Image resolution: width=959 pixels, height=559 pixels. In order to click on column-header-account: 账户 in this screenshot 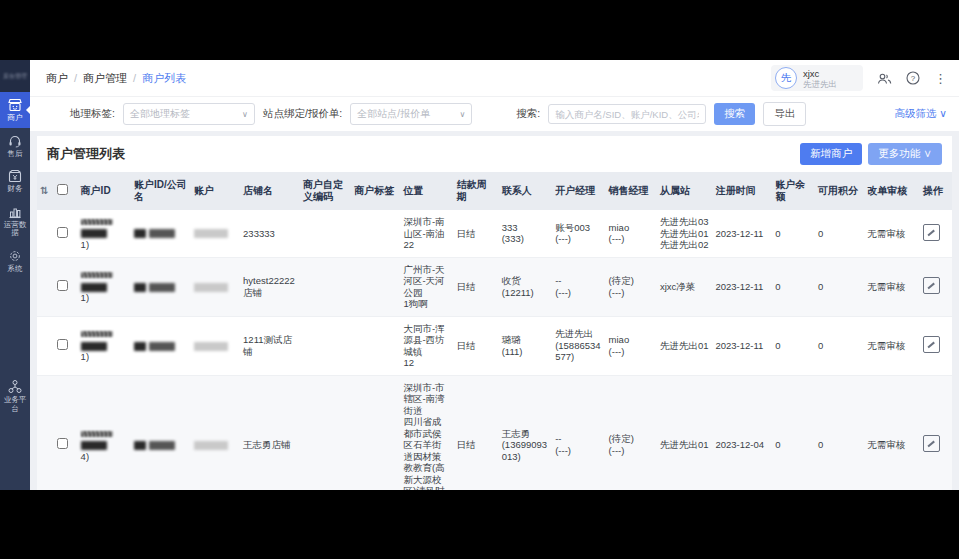, I will do `click(216, 191)`.